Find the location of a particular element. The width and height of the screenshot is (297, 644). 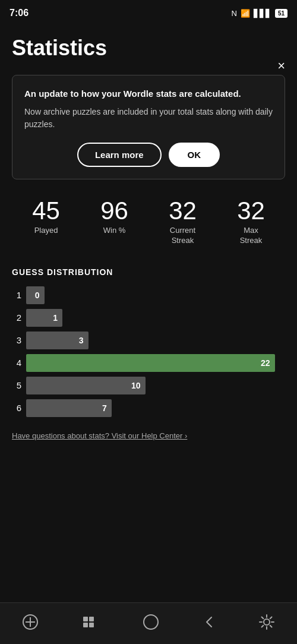

nav-back-icon is located at coordinates (209, 624).